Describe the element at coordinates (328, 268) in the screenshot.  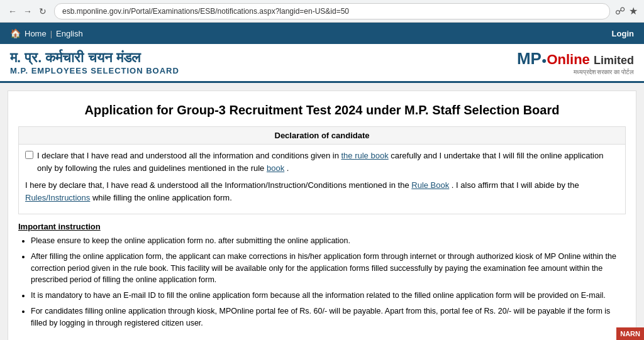
I see `instruction-item-2: After filling the online application for…` at that location.